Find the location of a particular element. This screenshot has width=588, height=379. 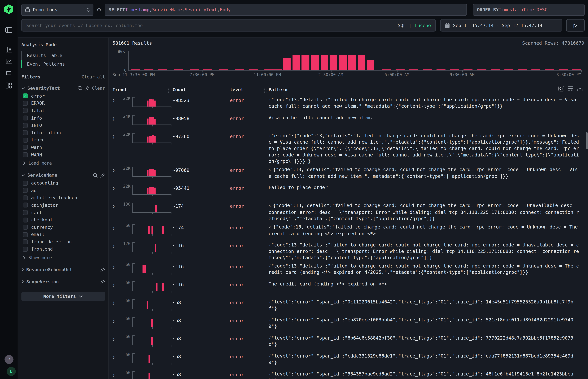

show-more-button: Show more is located at coordinates (64, 258).